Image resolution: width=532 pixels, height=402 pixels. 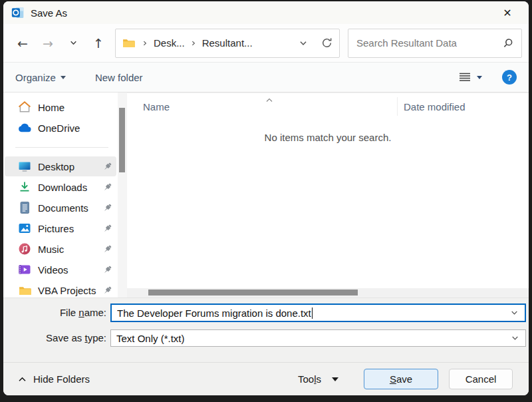 What do you see at coordinates (48, 43) in the screenshot?
I see `forward-icon: →` at bounding box center [48, 43].